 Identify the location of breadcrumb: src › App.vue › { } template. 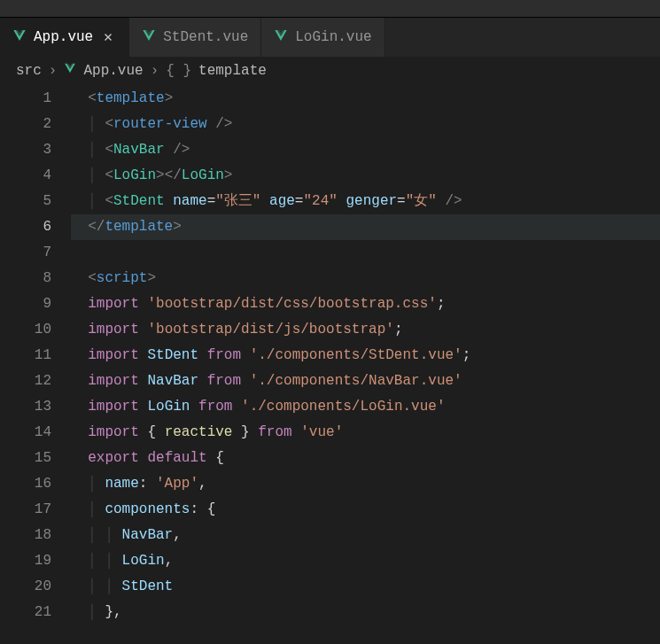
(330, 71).